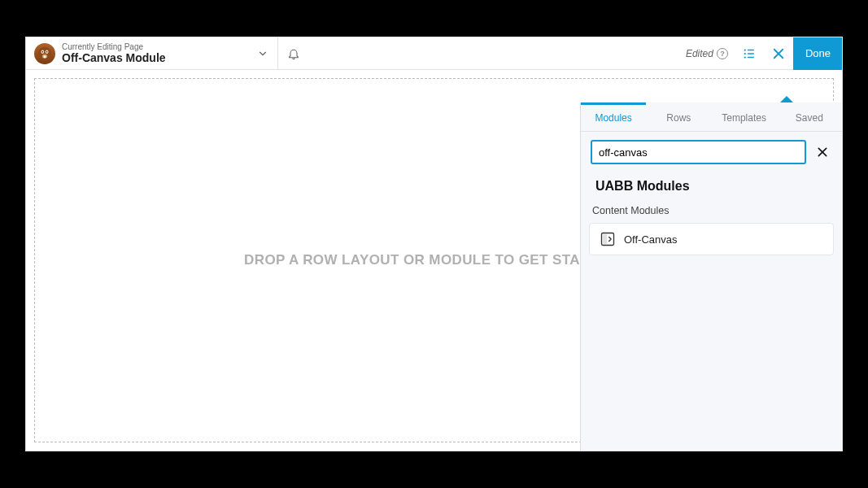  Describe the element at coordinates (294, 54) in the screenshot. I see `bell-icon` at that location.